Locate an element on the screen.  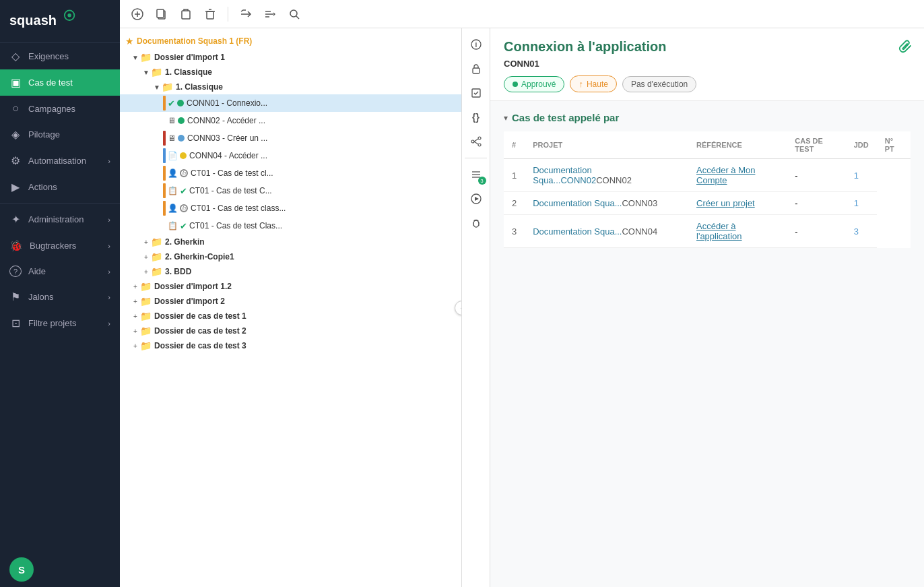
delete-button is located at coordinates (210, 14).